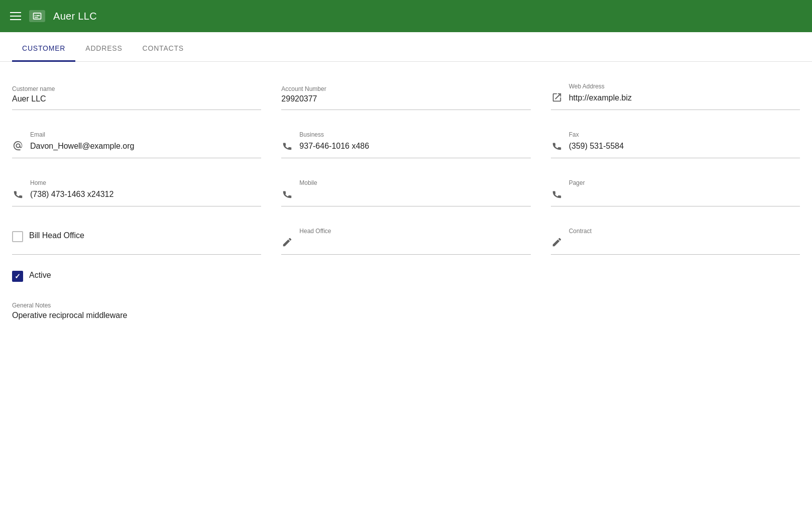  Describe the element at coordinates (406, 190) in the screenshot. I see `row-3: Home (738) 473-1463 x24312 Mobile` at that location.